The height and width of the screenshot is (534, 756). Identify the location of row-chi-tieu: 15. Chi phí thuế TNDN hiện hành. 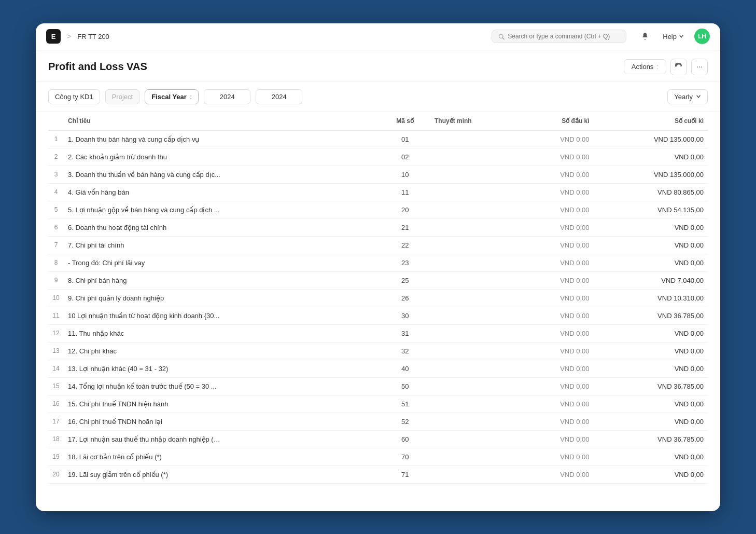
(222, 404).